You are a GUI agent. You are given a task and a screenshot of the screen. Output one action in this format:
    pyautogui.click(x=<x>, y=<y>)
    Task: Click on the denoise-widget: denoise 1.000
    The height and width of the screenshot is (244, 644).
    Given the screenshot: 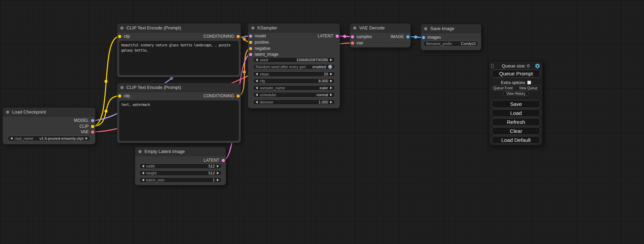 What is the action you would take?
    pyautogui.click(x=294, y=102)
    